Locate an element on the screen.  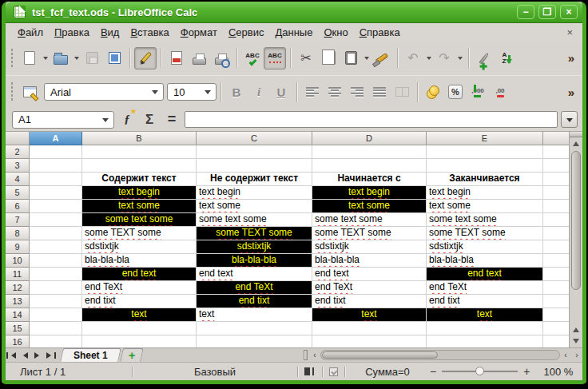
row-header: 16 is located at coordinates (18, 342).